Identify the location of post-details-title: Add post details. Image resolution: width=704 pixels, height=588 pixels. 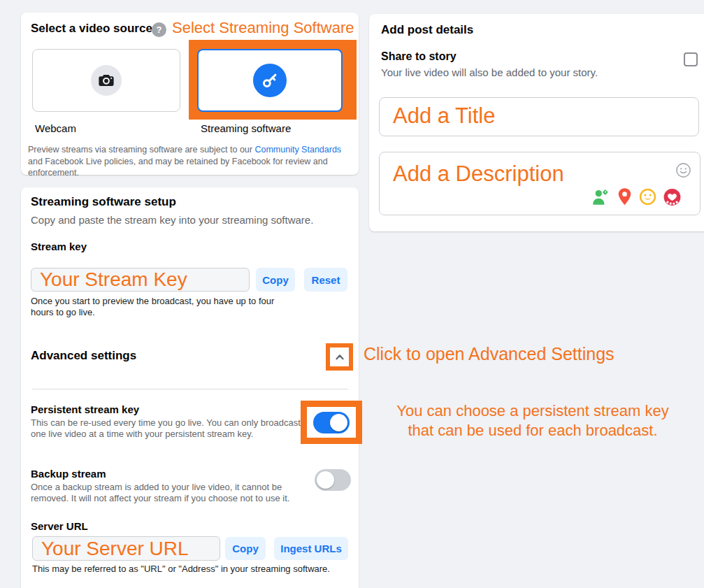
(427, 30).